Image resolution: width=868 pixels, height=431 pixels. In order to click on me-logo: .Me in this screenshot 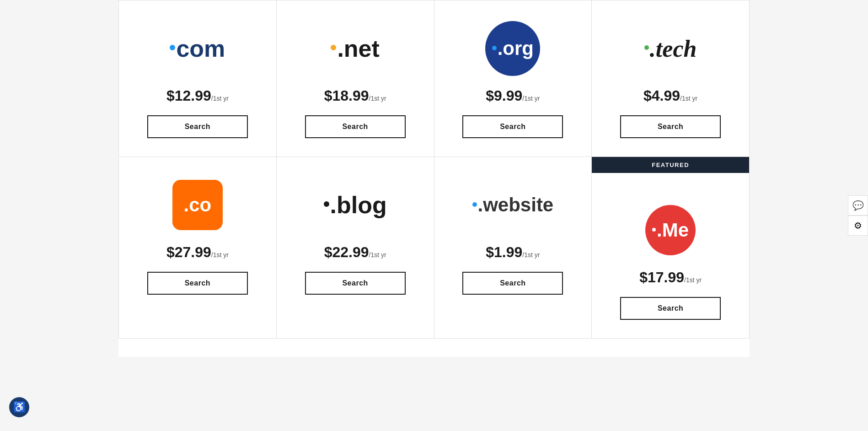, I will do `click(670, 230)`.